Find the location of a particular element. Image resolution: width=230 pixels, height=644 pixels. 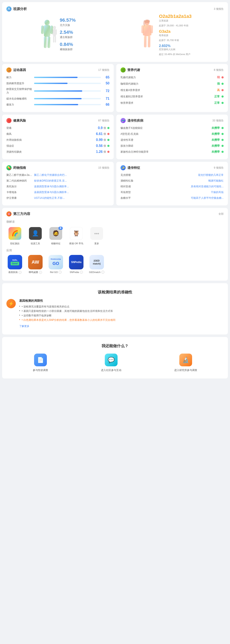

wegene-percent: 2.602% is located at coordinates (175, 46).